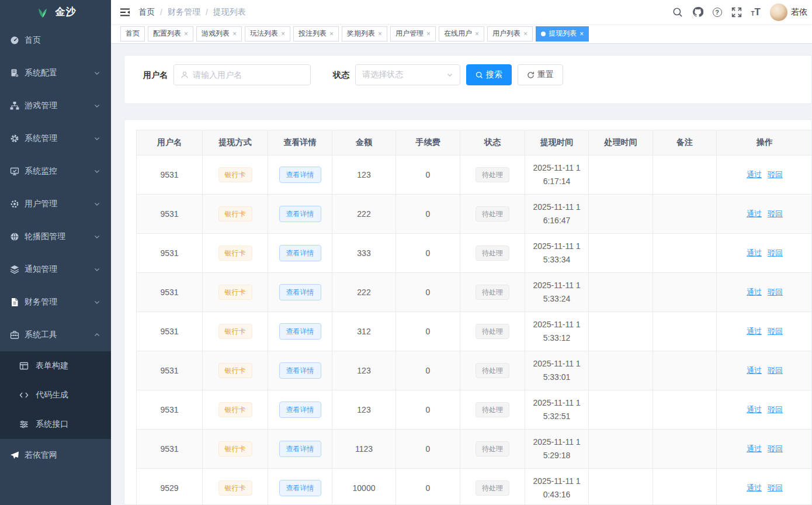  What do you see at coordinates (717, 12) in the screenshot?
I see `help-icon: ?` at bounding box center [717, 12].